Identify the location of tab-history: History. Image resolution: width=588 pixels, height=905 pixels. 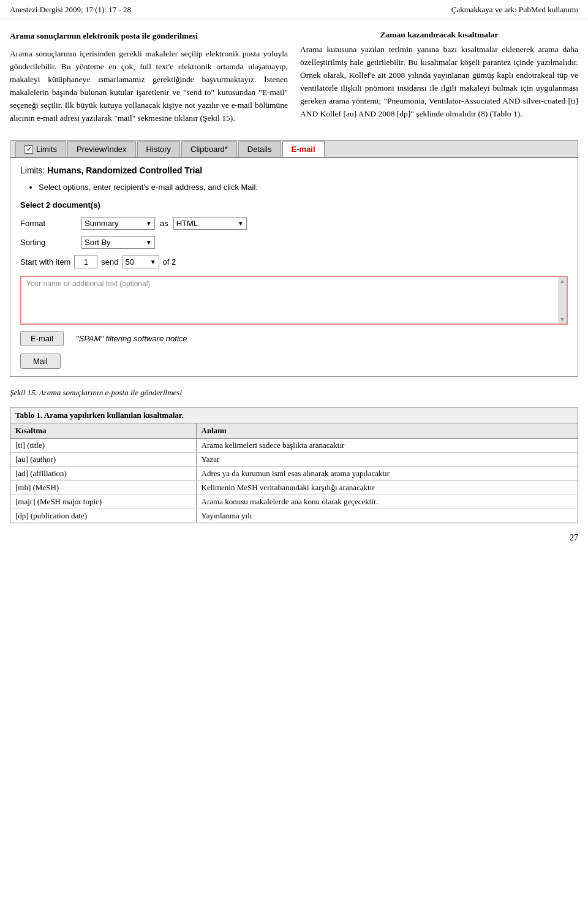
(159, 149).